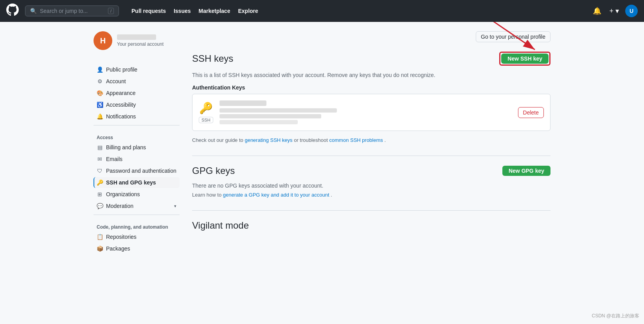  Describe the element at coordinates (137, 243) in the screenshot. I see `sidebar-code-nav: 📋 Repositories 📦 Packages` at that location.